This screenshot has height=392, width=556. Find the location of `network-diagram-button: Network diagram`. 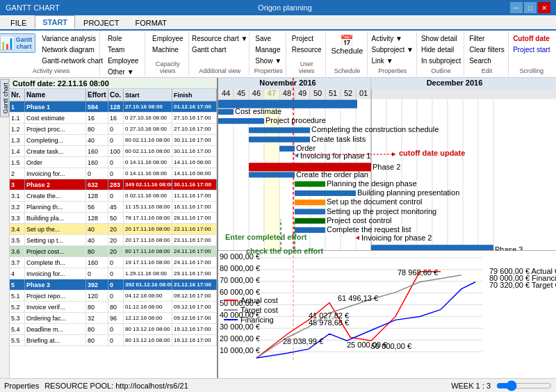

network-diagram-button: Network diagram is located at coordinates (72, 50).